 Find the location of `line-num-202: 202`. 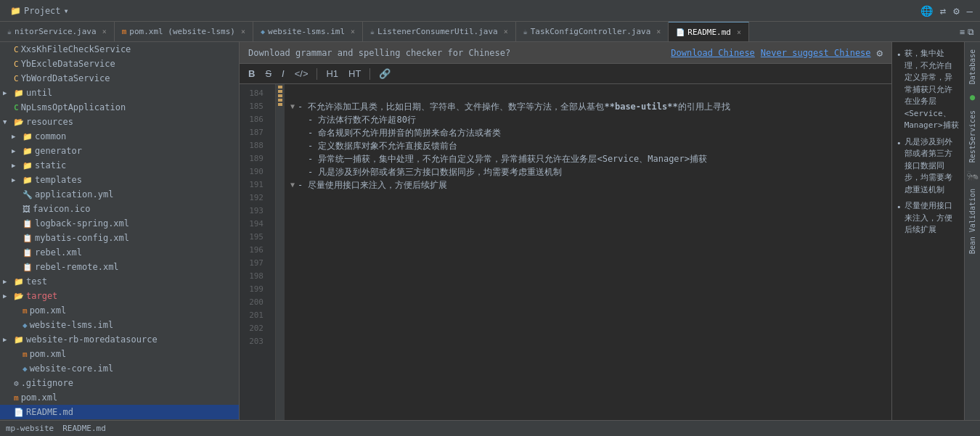

line-num-202: 202 is located at coordinates (254, 329).